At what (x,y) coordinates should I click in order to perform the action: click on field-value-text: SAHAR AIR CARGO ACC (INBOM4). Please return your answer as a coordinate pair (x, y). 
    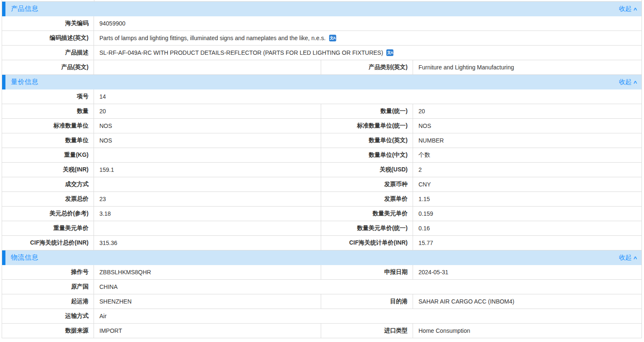
    Looking at the image, I should click on (466, 301).